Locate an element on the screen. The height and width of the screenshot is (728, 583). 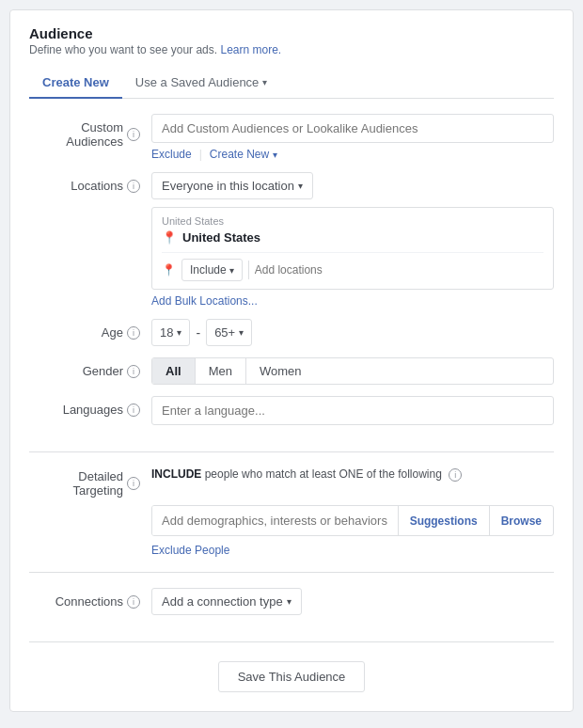
location-box: United States 📍 United States 📍 Include … is located at coordinates (353, 248).